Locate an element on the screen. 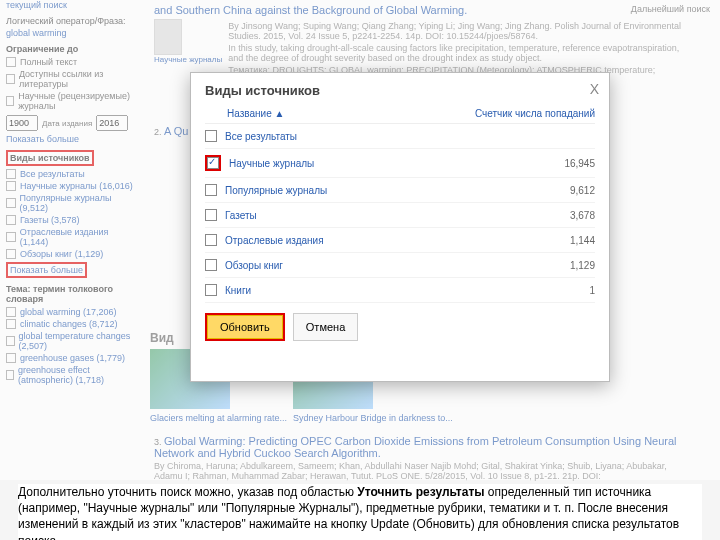 This screenshot has width=720, height=540. thes-item-label: global warming (17,206) is located at coordinates (68, 312).